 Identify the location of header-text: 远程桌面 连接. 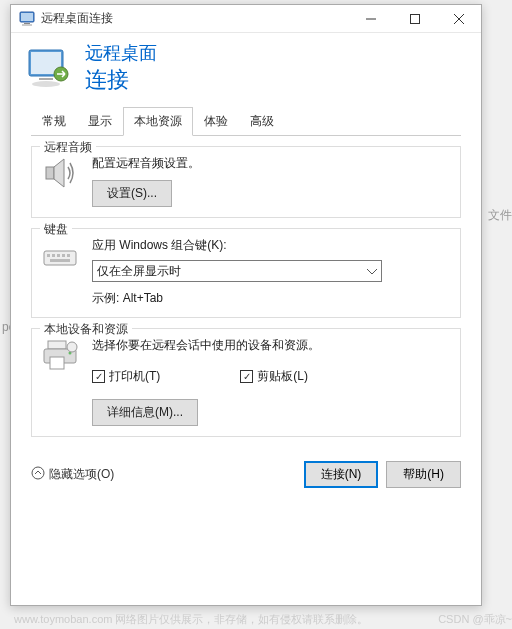
(121, 68).